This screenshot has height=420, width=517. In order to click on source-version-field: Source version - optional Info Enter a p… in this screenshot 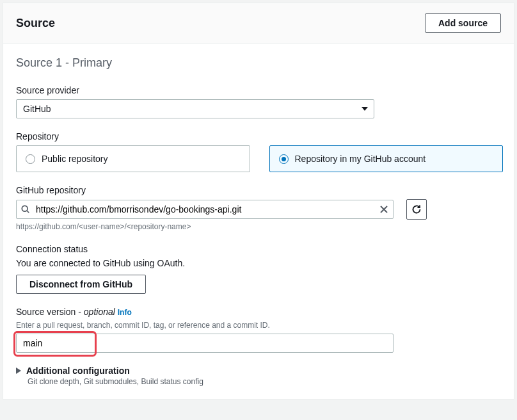, I will do `click(258, 330)`.